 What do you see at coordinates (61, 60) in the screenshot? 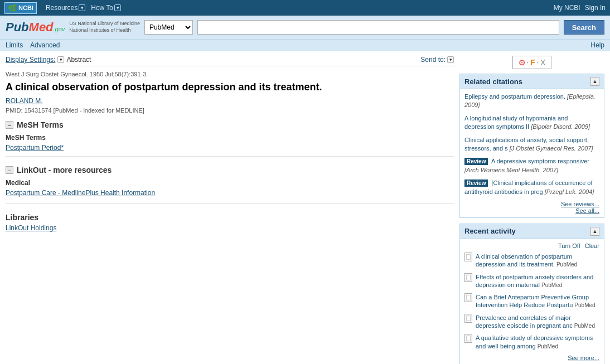
I see `display-settings-dropdown-icon: ▾` at bounding box center [61, 60].